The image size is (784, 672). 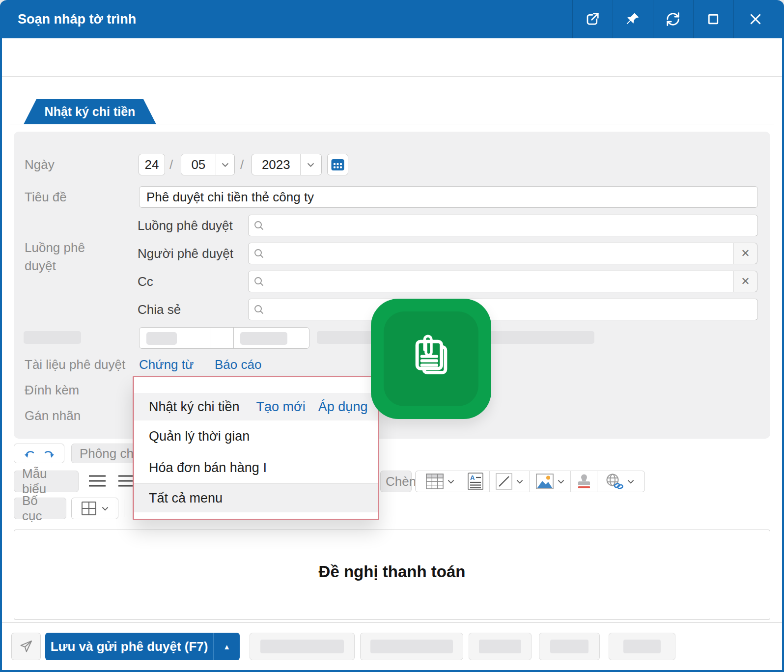 I want to click on document-pages-icon, so click(x=431, y=359).